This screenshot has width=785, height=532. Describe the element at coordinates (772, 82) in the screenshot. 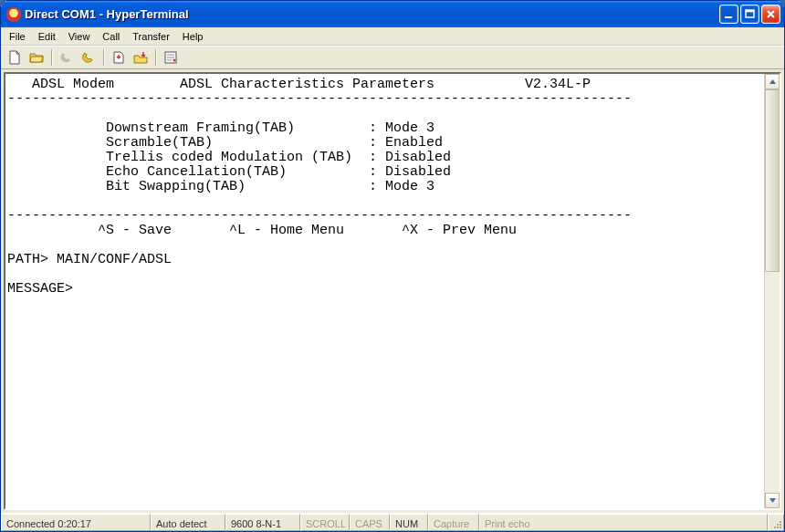

I see `scroll-up-arrow-icon` at that location.